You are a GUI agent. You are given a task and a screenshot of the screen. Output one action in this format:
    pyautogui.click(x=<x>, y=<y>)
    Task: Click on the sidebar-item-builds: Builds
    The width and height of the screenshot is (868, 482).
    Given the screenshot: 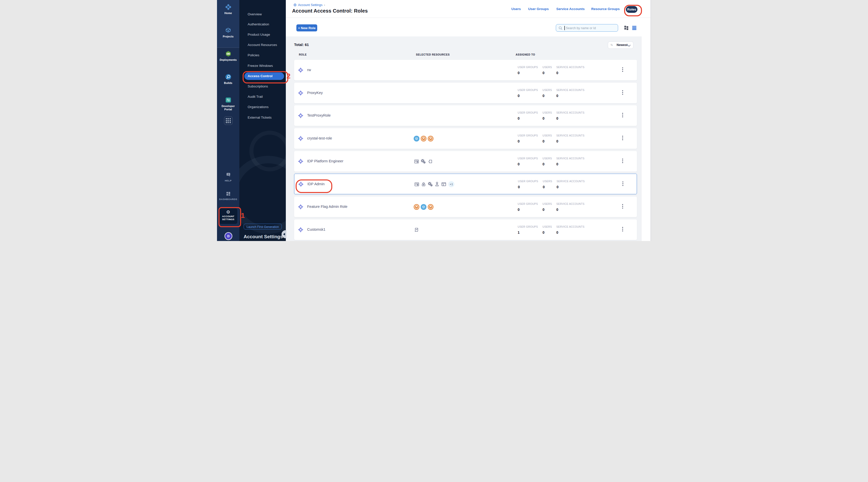 What is the action you would take?
    pyautogui.click(x=228, y=79)
    